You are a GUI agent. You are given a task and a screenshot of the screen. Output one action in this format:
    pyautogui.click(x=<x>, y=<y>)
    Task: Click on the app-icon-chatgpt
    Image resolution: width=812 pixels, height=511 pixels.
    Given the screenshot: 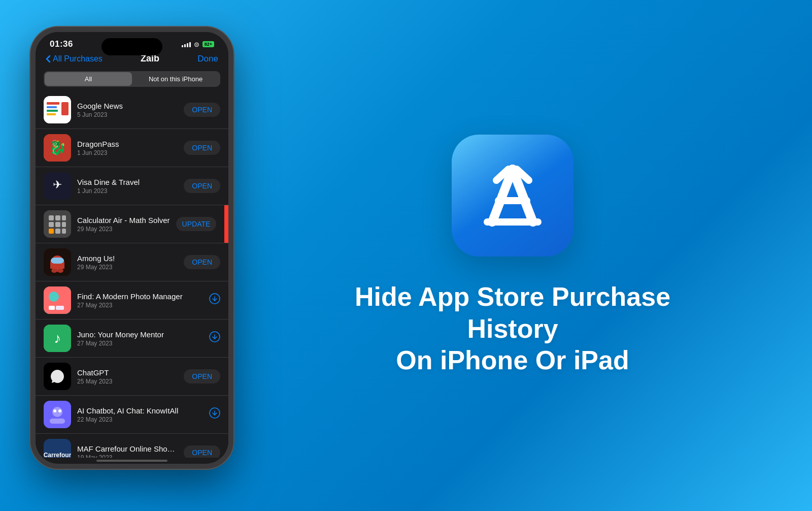 What is the action you would take?
    pyautogui.click(x=57, y=376)
    